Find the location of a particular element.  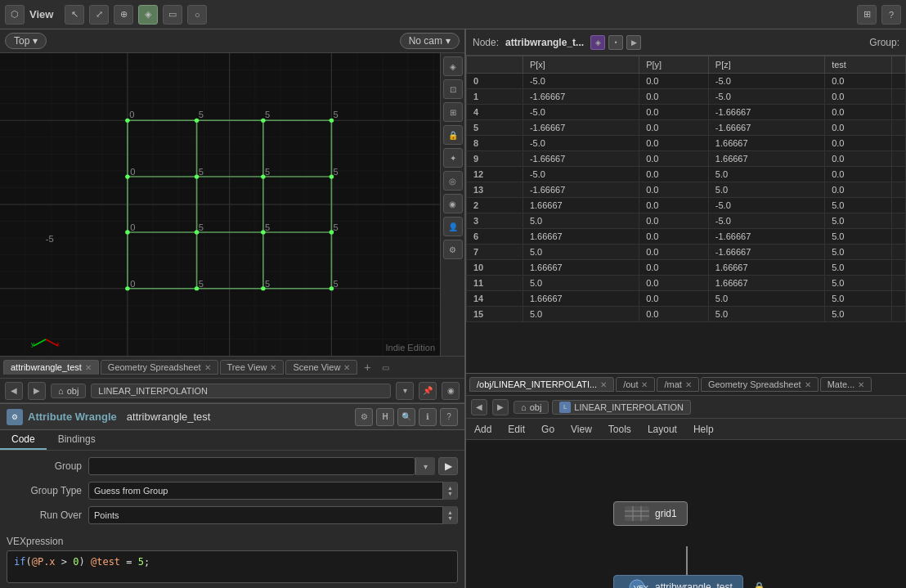

cell-pz: -5.0 is located at coordinates (766, 82).